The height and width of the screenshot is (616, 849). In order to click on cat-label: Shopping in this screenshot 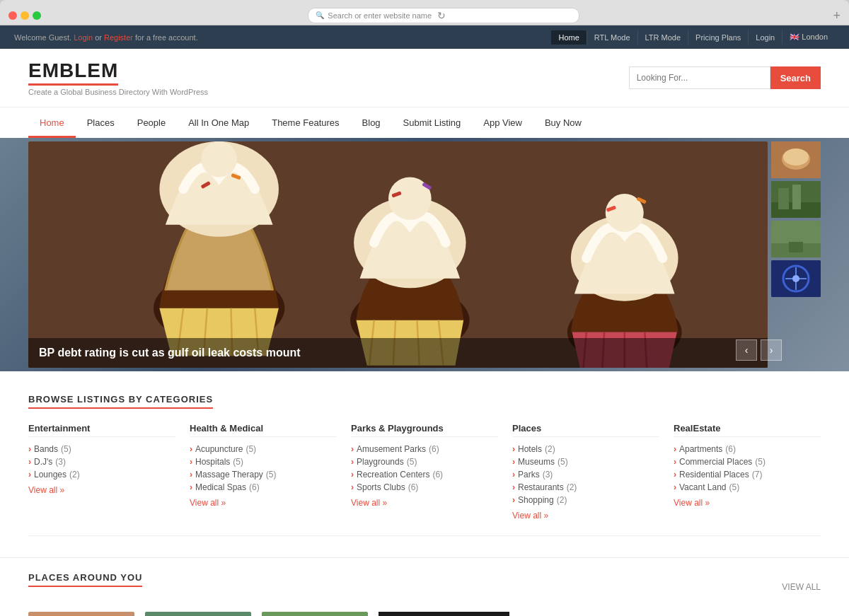, I will do `click(536, 500)`.